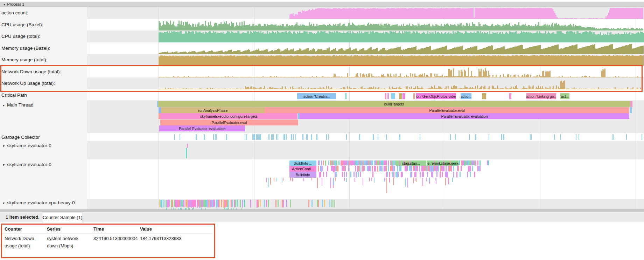 The height and width of the screenshot is (260, 644). Describe the element at coordinates (442, 163) in the screenshot. I see `span-label: stage.gene.remot.stage.gener.remot...` at that location.